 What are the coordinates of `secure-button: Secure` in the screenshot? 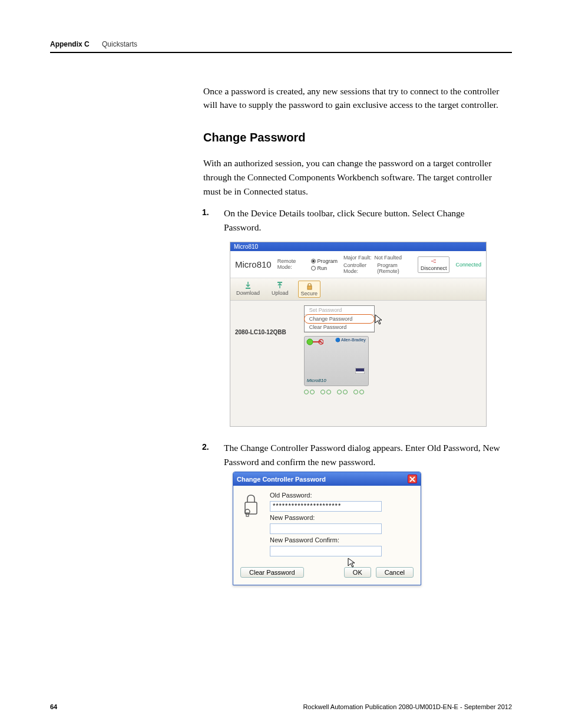 It's located at (310, 289).